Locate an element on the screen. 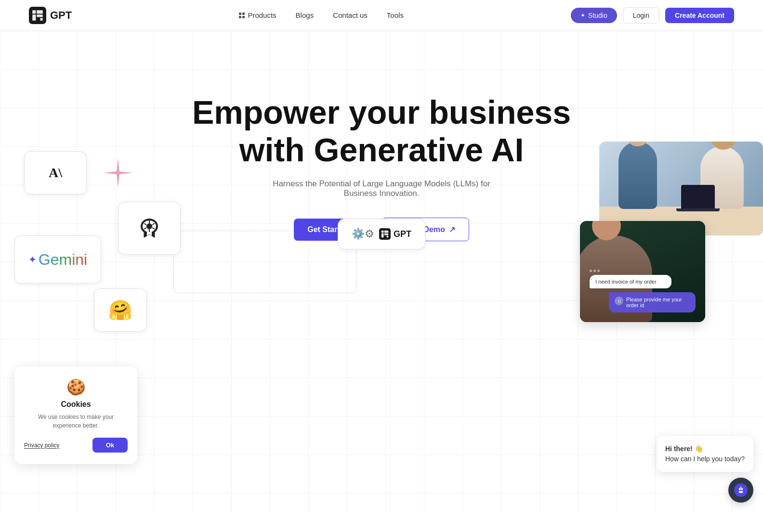 The width and height of the screenshot is (763, 532). user-chat-bubble: I need invoice of my order is located at coordinates (631, 282).